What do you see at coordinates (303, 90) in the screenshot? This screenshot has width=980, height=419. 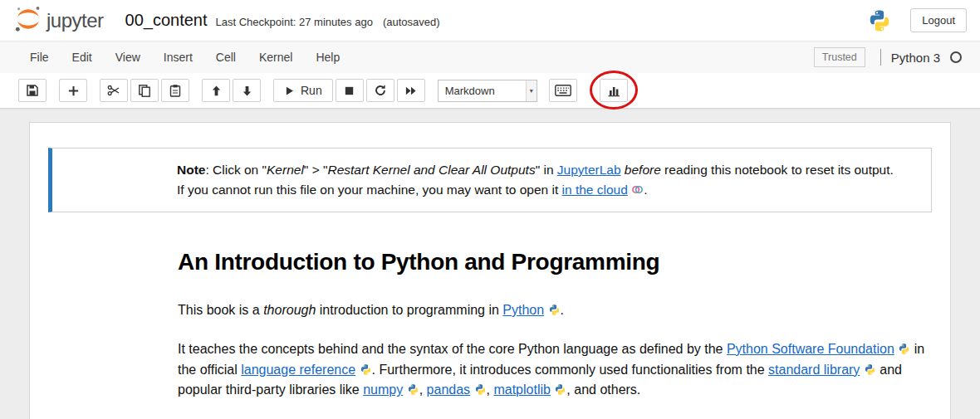 I see `run-button: Run` at bounding box center [303, 90].